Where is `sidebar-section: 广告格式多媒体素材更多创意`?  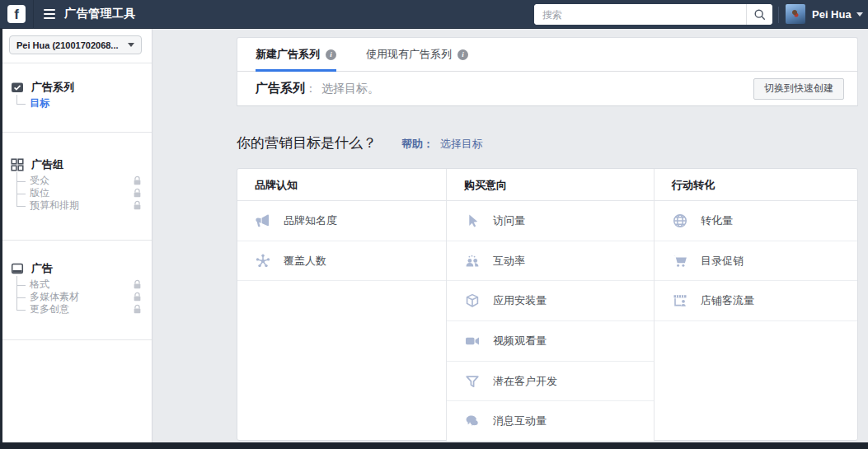
sidebar-section: 广告格式多媒体素材更多创意 is located at coordinates (77, 290).